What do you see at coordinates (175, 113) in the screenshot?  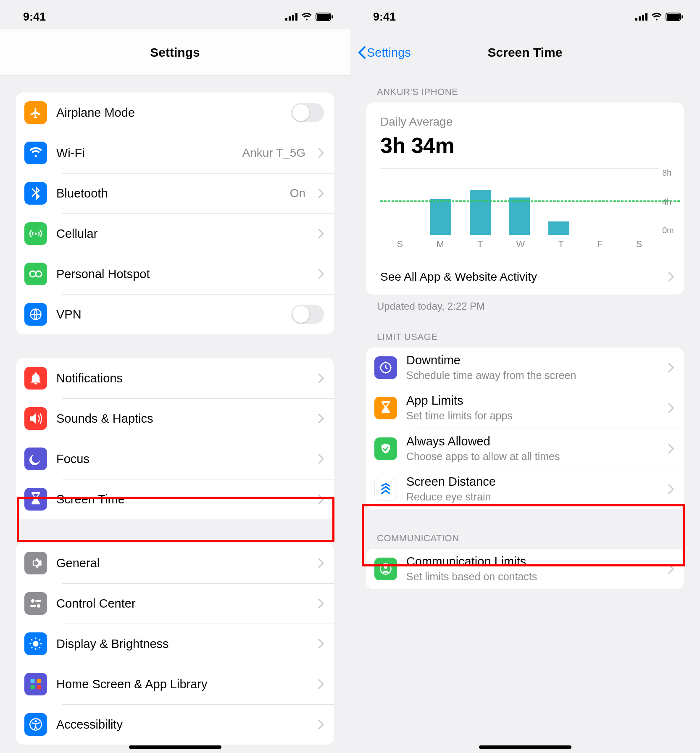 I see `row-airplane-mode: Airplane Mode` at bounding box center [175, 113].